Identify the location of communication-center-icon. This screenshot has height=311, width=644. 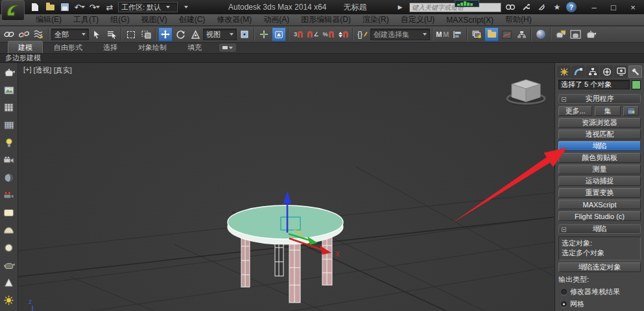
(542, 8).